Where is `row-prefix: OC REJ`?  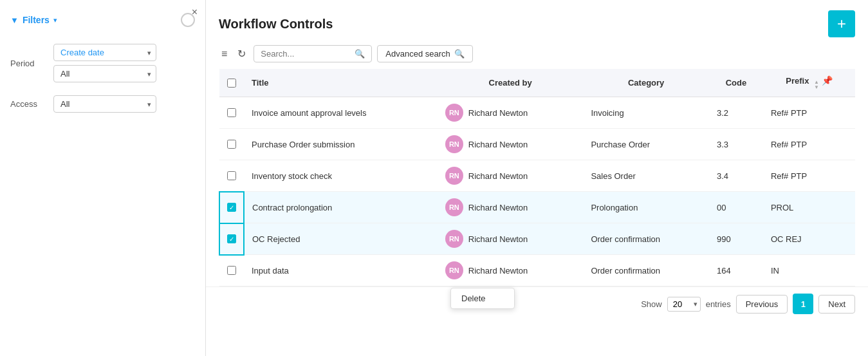 row-prefix: OC REJ is located at coordinates (809, 239).